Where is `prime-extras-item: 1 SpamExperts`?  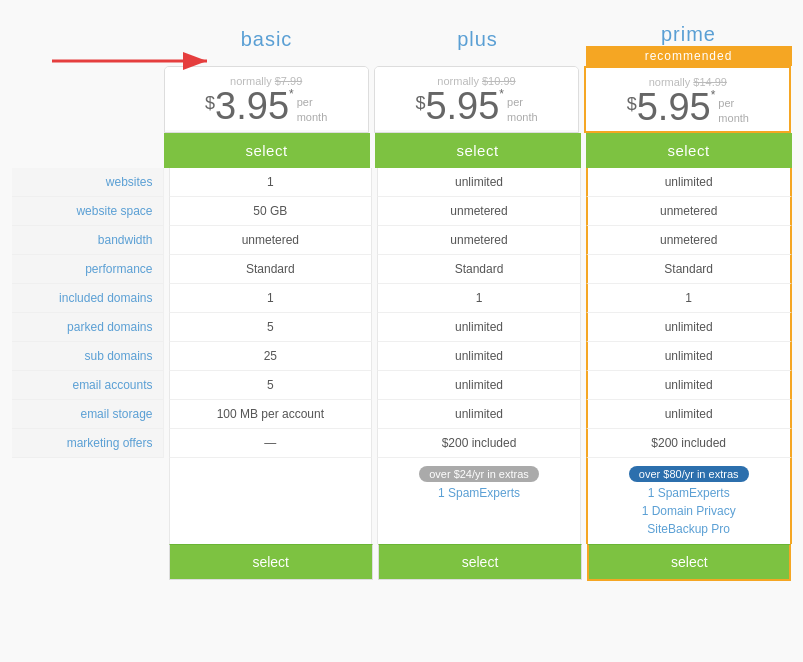 prime-extras-item: 1 SpamExperts is located at coordinates (689, 493).